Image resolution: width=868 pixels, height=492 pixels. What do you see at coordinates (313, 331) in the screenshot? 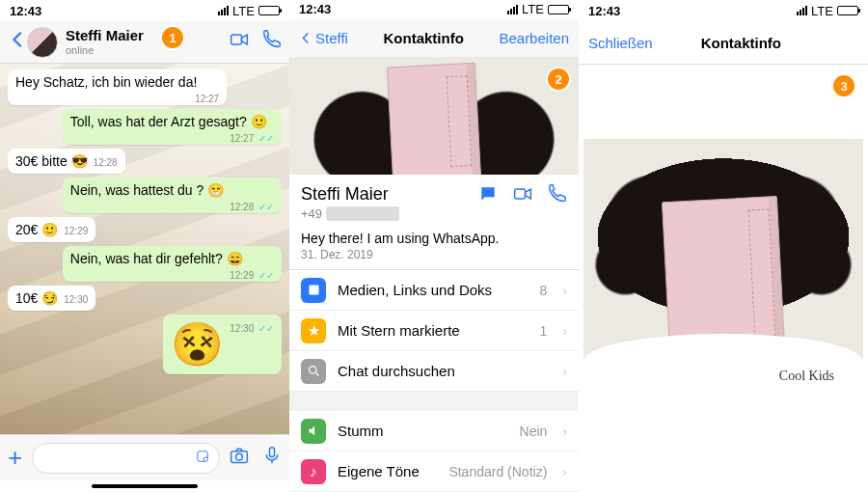
I see `star-icon: ★` at bounding box center [313, 331].